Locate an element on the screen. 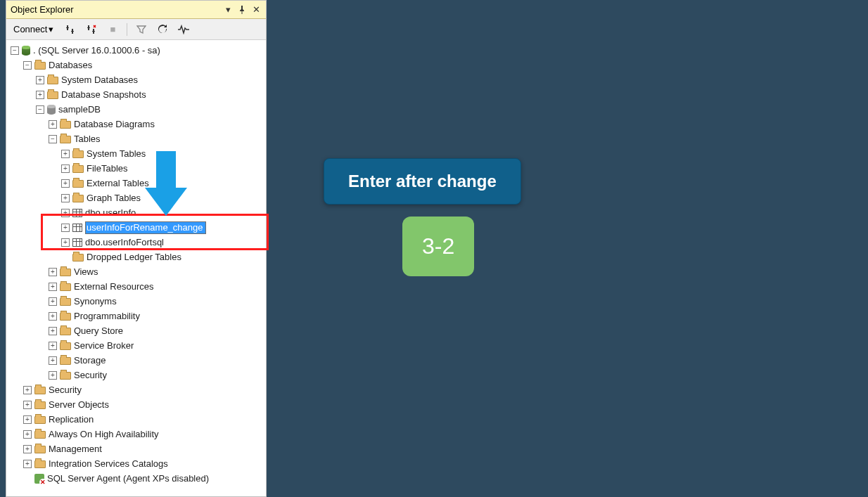  tree-node-server: − . (SQL Server 16.0.1000.6 - sa) is located at coordinates (136, 51).